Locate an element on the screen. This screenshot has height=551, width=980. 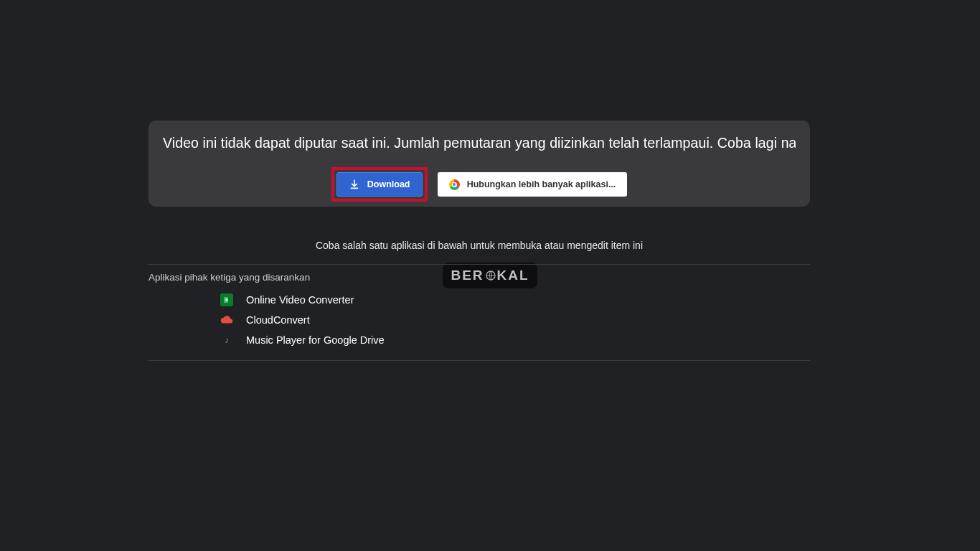
download-button-label: Download is located at coordinates (389, 184).